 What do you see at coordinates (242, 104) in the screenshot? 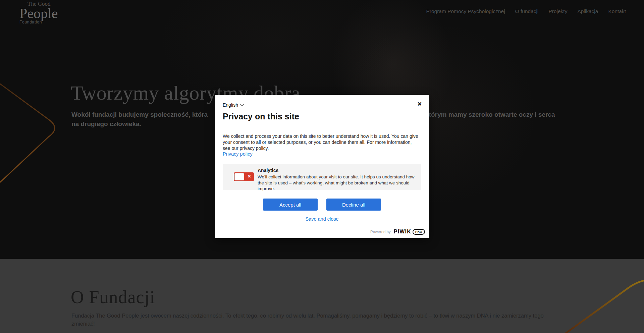
I see `chevron-down-icon` at bounding box center [242, 104].